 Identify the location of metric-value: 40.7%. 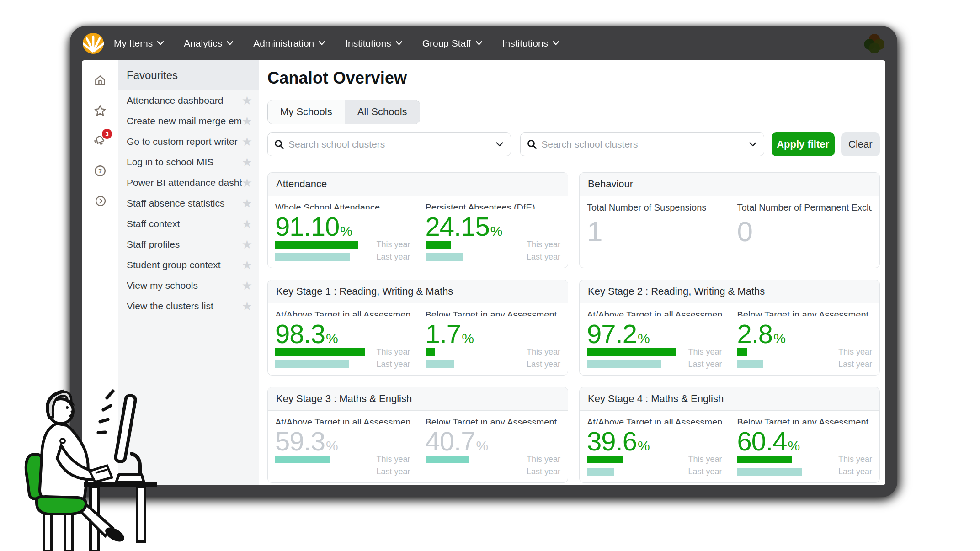
(493, 441).